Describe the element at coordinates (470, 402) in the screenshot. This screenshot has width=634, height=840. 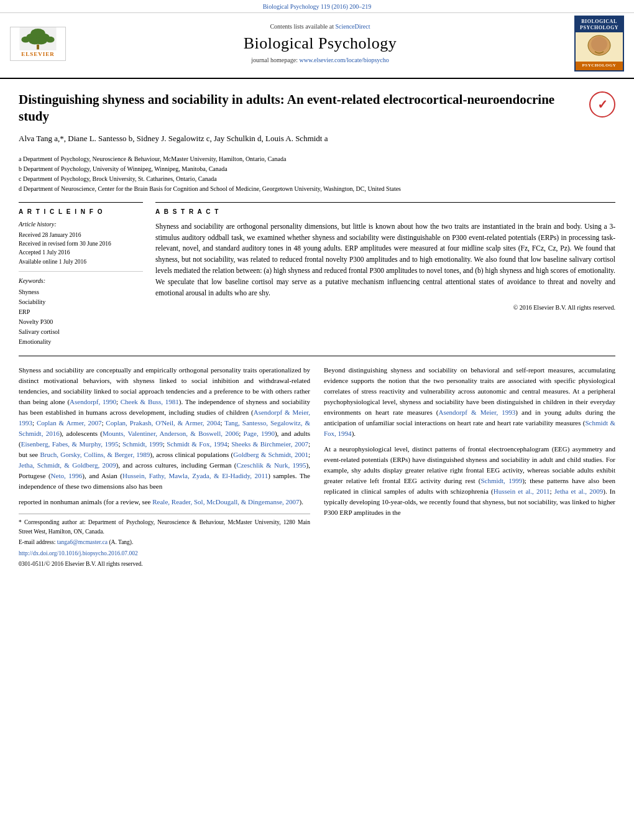
I see `body-para-2: Beyond distinguishing shyness and sociab…` at that location.